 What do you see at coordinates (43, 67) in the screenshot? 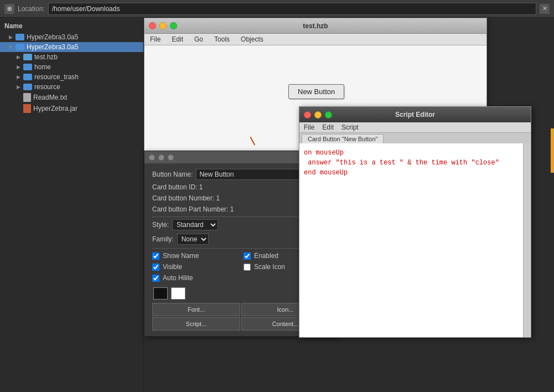
I see `tree-item-label: home` at bounding box center [43, 67].